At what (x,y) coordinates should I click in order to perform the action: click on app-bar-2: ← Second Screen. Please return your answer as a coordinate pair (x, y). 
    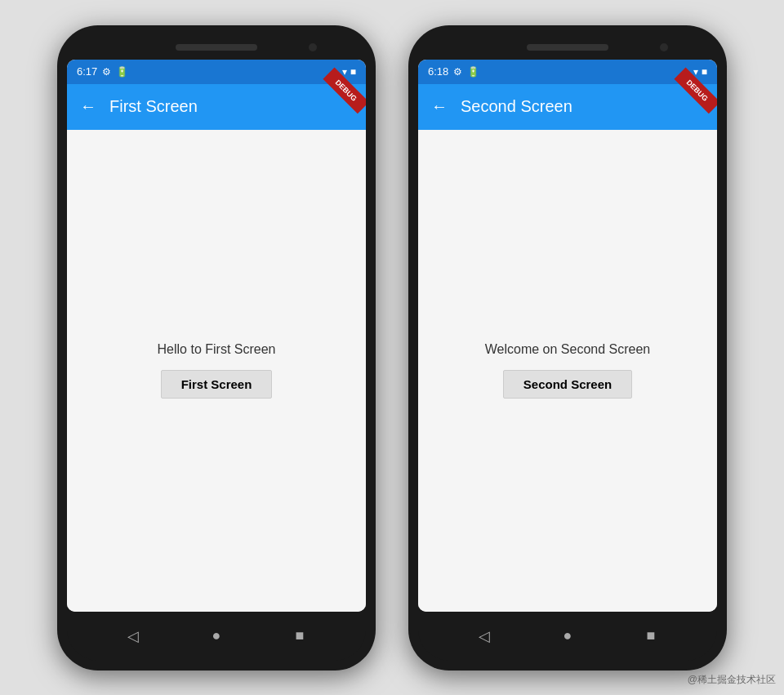
    Looking at the image, I should click on (568, 107).